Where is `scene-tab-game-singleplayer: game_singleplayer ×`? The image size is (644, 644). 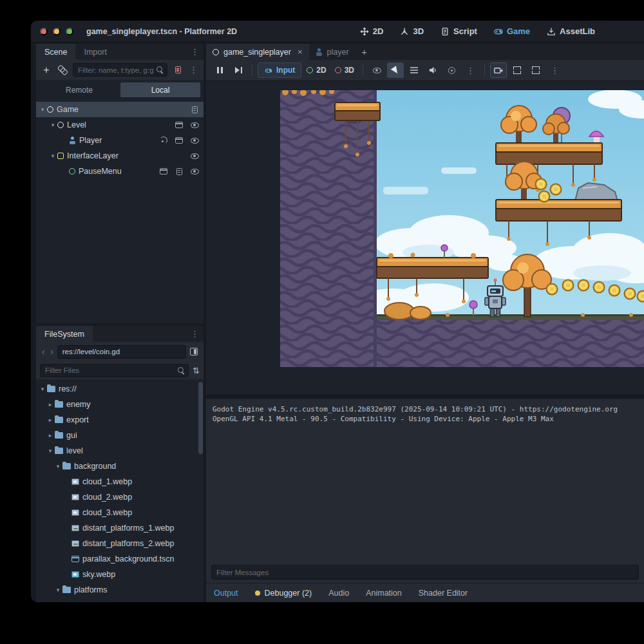
scene-tab-game-singleplayer: game_singleplayer × is located at coordinates (258, 52).